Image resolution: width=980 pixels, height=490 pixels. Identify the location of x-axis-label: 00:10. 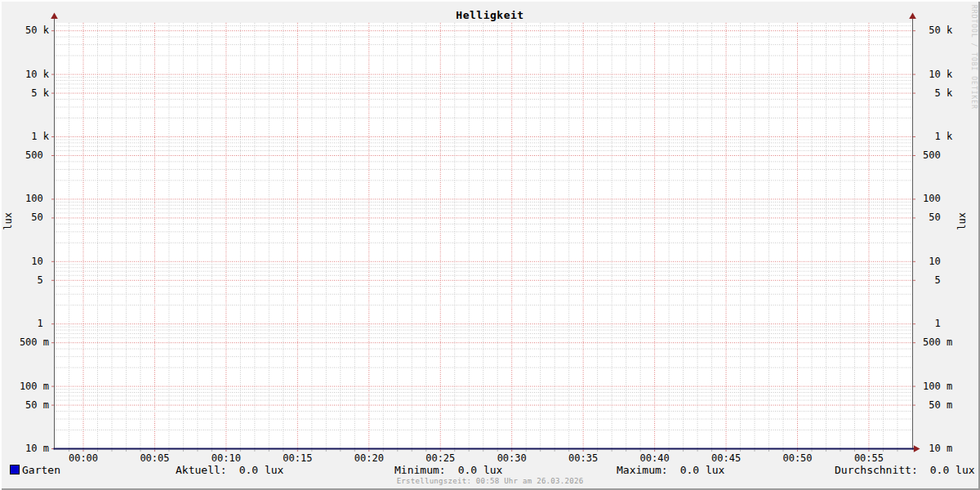
(226, 458).